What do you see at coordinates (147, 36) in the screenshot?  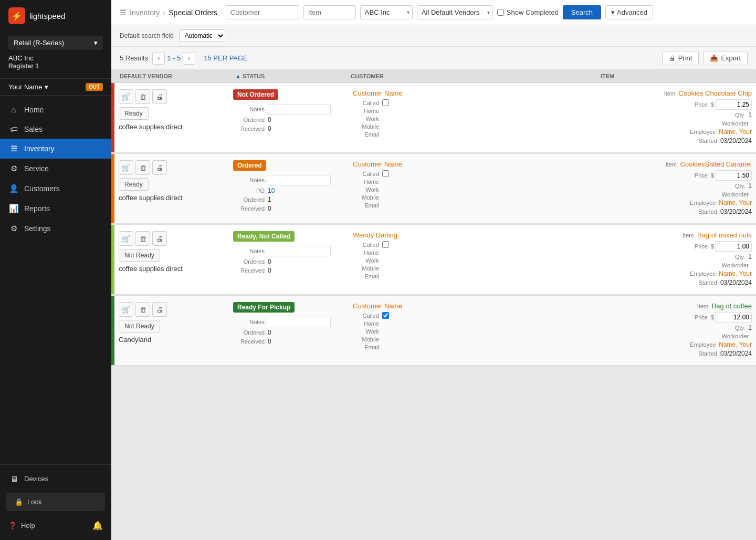 I see `default-field-label: Default search field` at bounding box center [147, 36].